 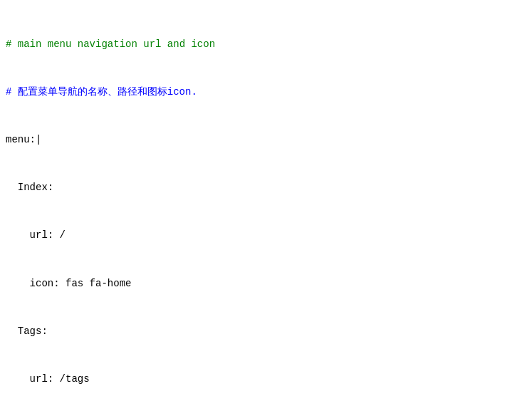 What do you see at coordinates (266, 44) in the screenshot?
I see `line-1: # main menu navigation url and icon` at bounding box center [266, 44].